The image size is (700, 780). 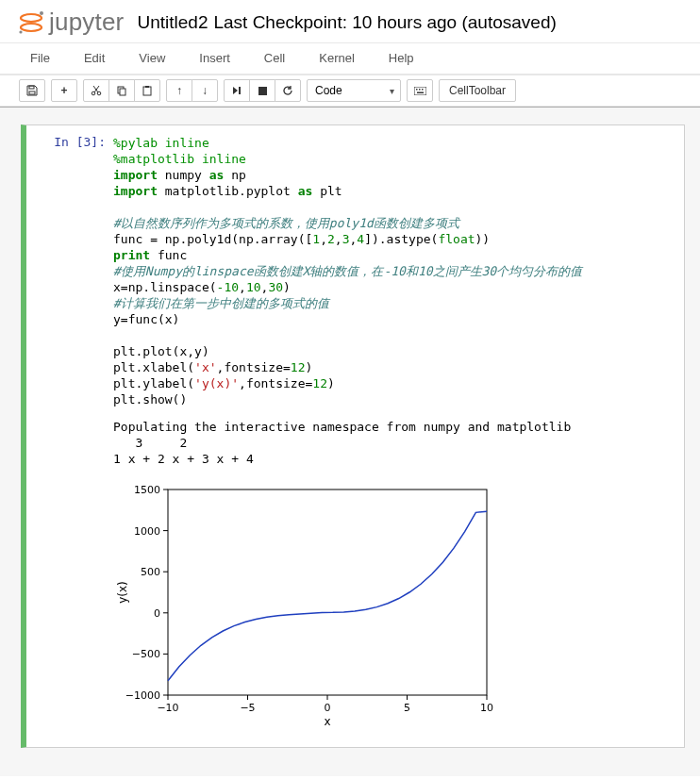 I want to click on output-text: Populating the interactive namespace fro…, so click(x=398, y=441).